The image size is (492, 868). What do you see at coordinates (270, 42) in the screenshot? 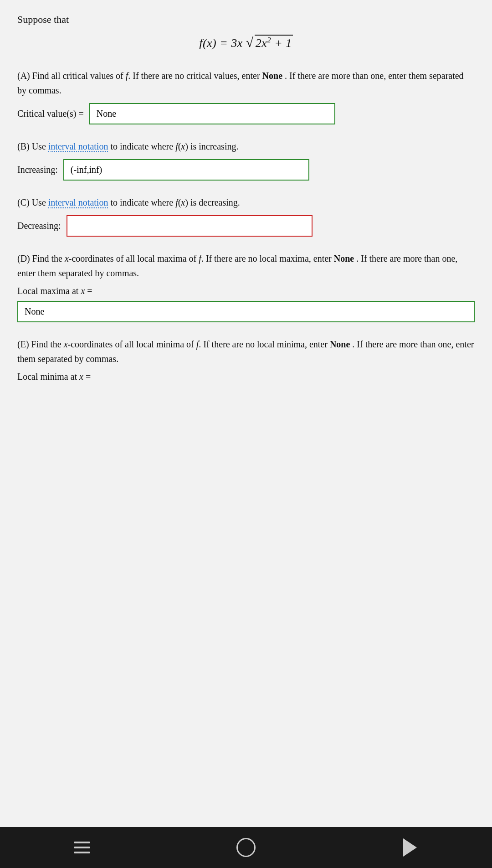
I see `sqrt-expression: √ 2x2 + 1` at bounding box center [270, 42].